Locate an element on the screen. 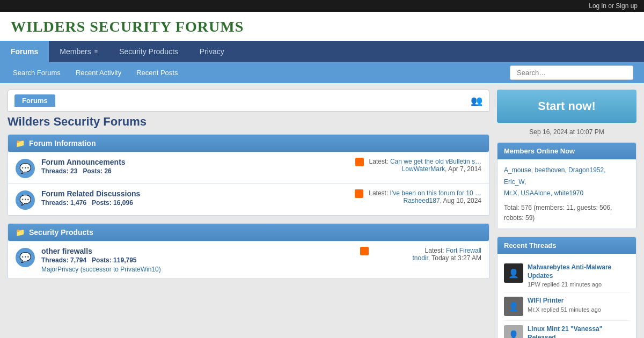 This screenshot has width=644, height=338. forum-name-announcements: Forum Announcements is located at coordinates (195, 162).